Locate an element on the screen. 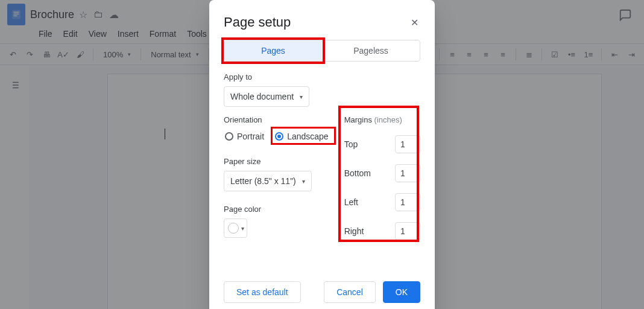 This screenshot has width=644, height=309. orientation-landscape-radio: Landscape is located at coordinates (301, 136).